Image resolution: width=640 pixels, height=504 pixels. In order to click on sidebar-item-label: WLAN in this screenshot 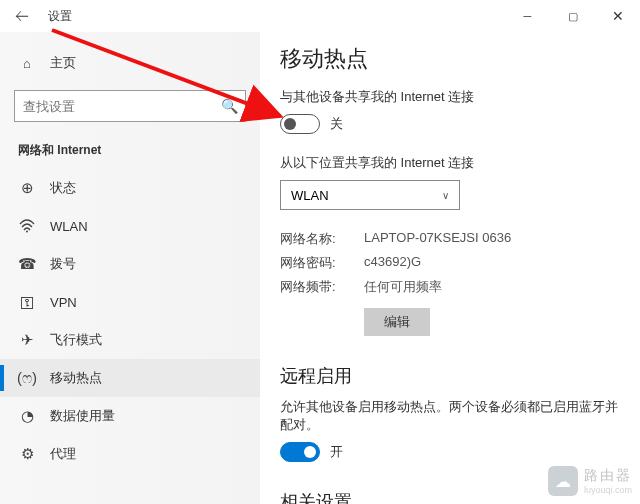, I will do `click(69, 226)`.